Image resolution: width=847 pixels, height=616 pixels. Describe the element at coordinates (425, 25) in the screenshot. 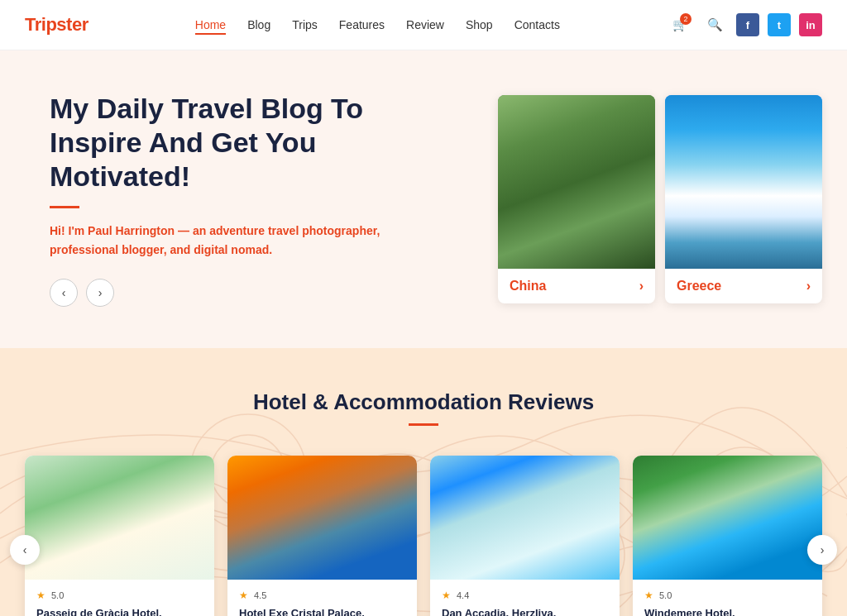

I see `nav-link-review: Review` at that location.